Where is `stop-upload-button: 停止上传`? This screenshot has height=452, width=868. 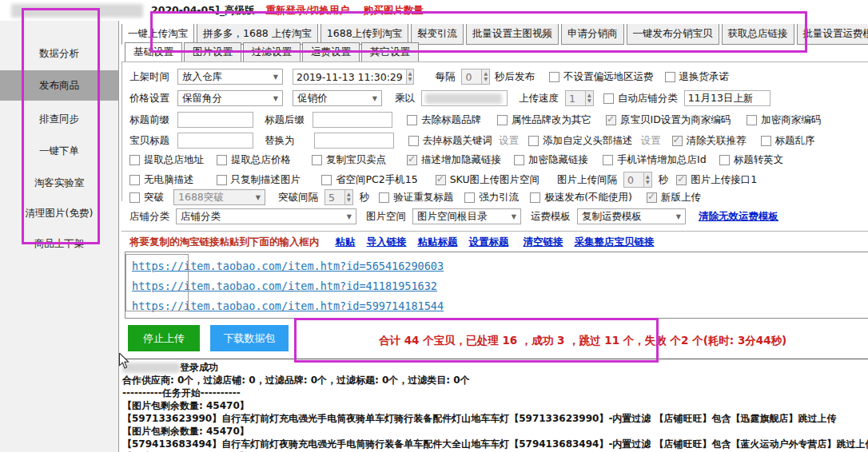 stop-upload-button: 停止上传 is located at coordinates (164, 339).